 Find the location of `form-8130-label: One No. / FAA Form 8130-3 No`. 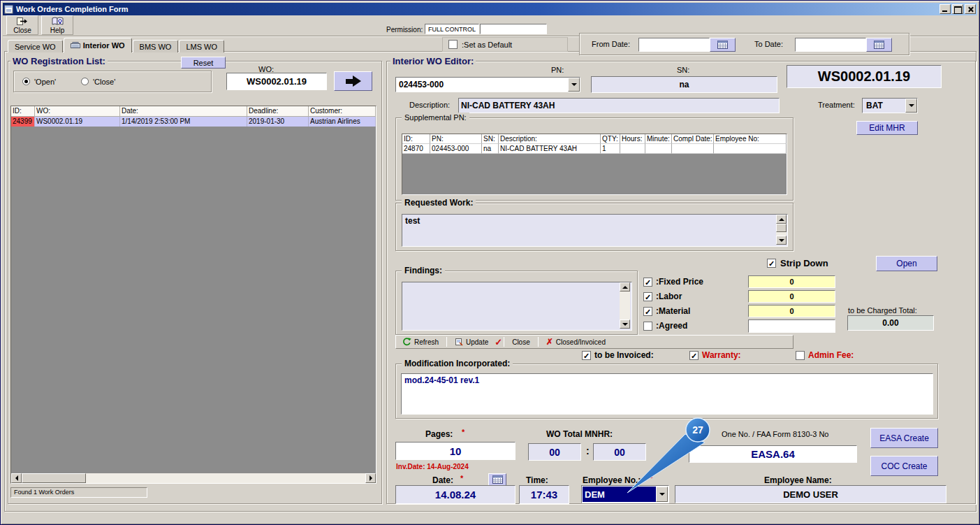

form-8130-label: One No. / FAA Form 8130-3 No is located at coordinates (775, 434).